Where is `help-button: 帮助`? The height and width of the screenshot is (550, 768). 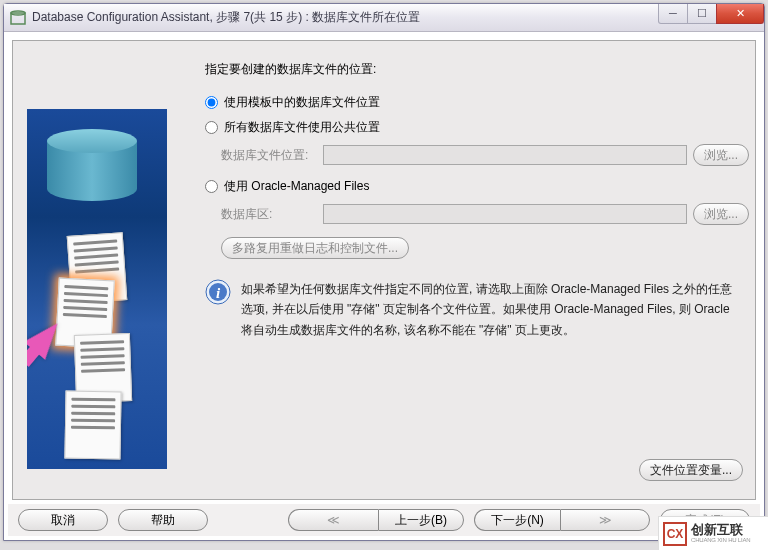
help-button: 帮助 is located at coordinates (163, 520).